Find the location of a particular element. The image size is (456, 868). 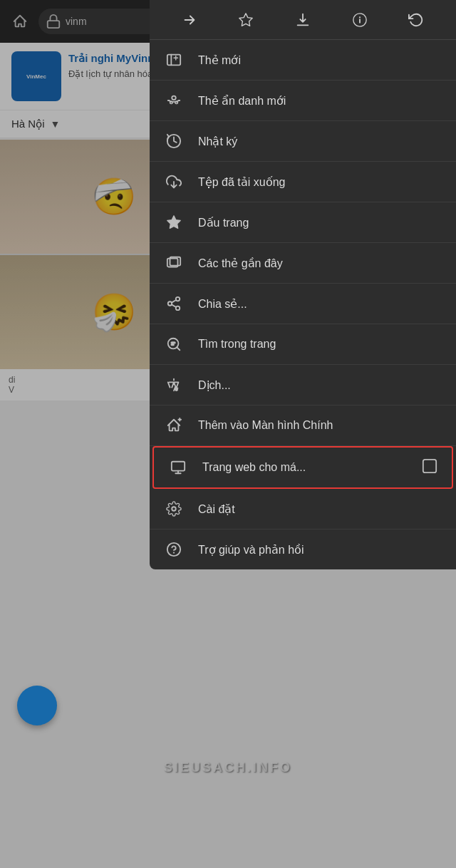

menu-item-add-home: Thêm vào Màn hình Chính is located at coordinates (303, 426).